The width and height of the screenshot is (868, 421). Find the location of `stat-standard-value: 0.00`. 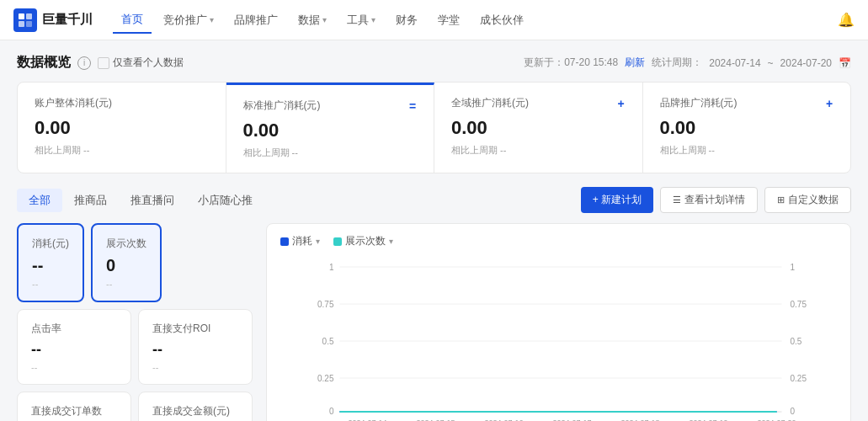

stat-standard-value: 0.00 is located at coordinates (330, 131).